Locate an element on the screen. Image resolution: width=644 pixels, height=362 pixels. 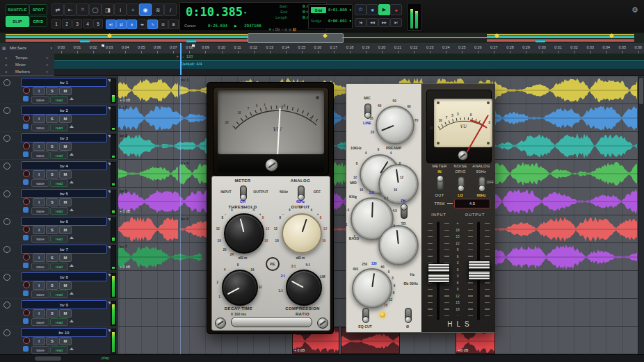
comp-threshold-knob is located at coordinates (244, 233).